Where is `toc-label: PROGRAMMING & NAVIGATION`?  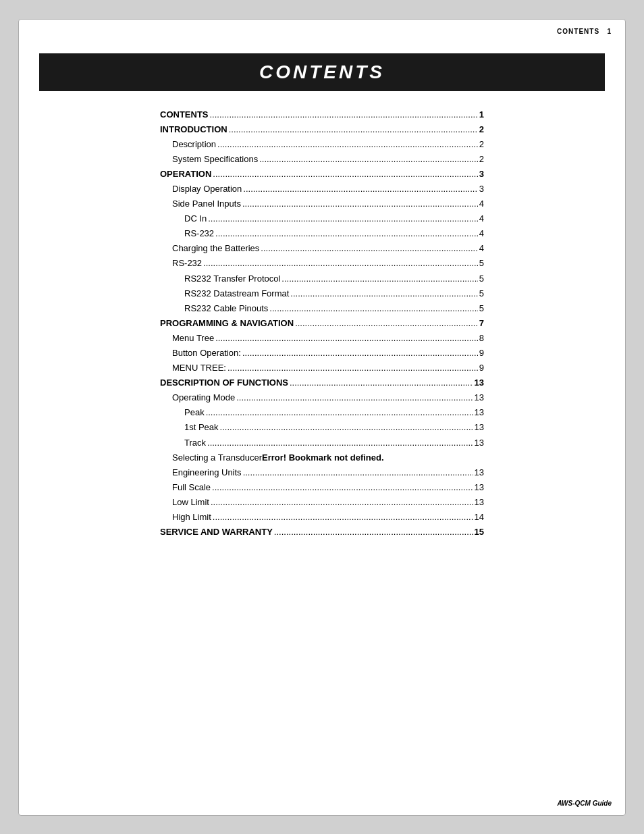
toc-label: PROGRAMMING & NAVIGATION is located at coordinates (227, 323).